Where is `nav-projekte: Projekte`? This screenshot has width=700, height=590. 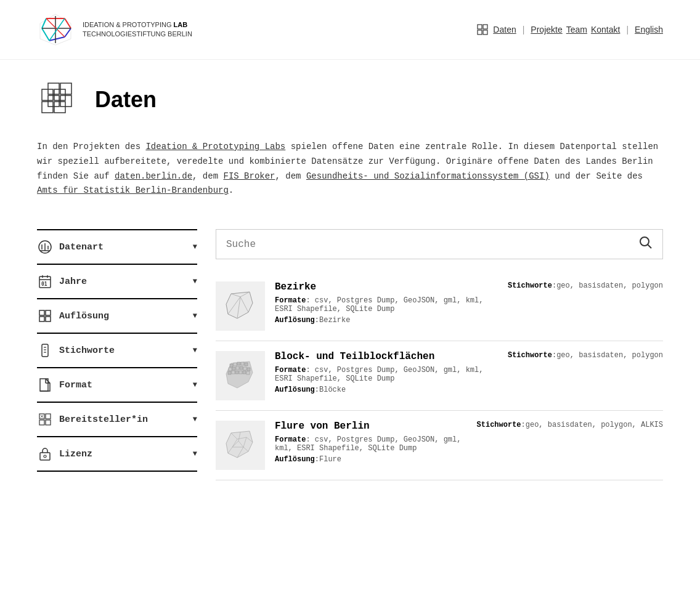 nav-projekte: Projekte is located at coordinates (546, 30).